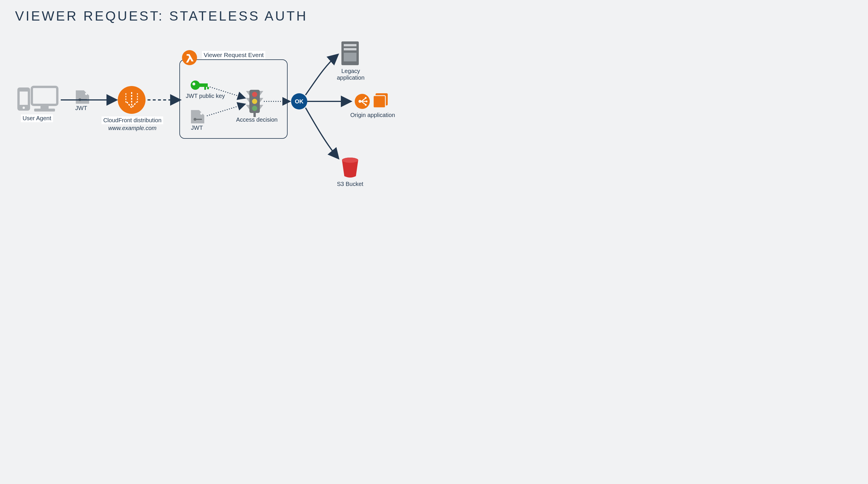  What do you see at coordinates (37, 99) in the screenshot?
I see `user-agent-icon` at bounding box center [37, 99].